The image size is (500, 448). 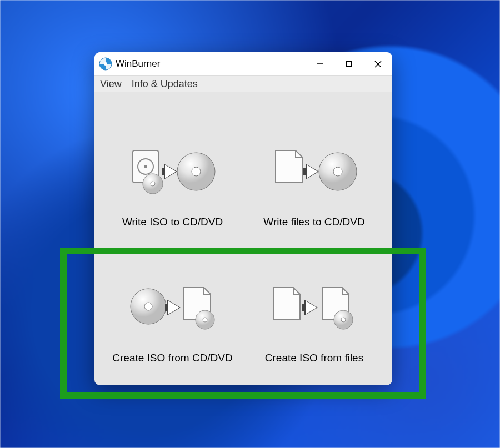 I want to click on action-label: Write files to CD/DVD, so click(x=314, y=222).